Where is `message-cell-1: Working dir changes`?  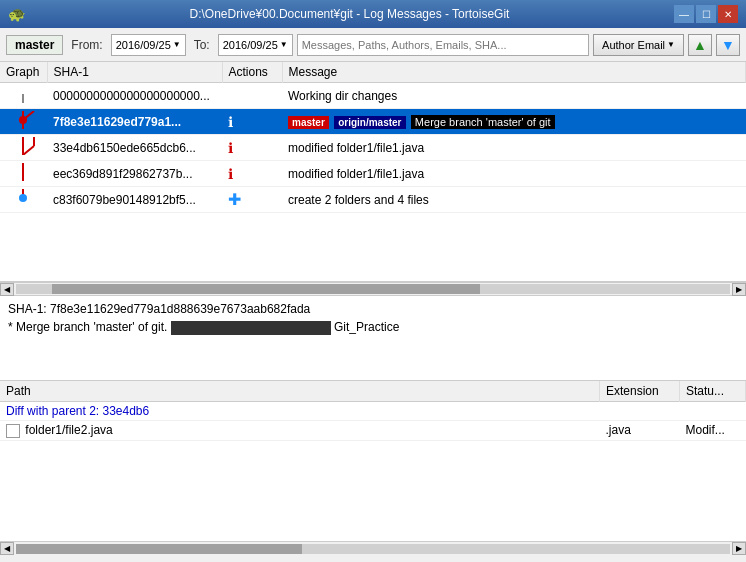
message-cell-1: Working dir changes is located at coordinates (514, 96).